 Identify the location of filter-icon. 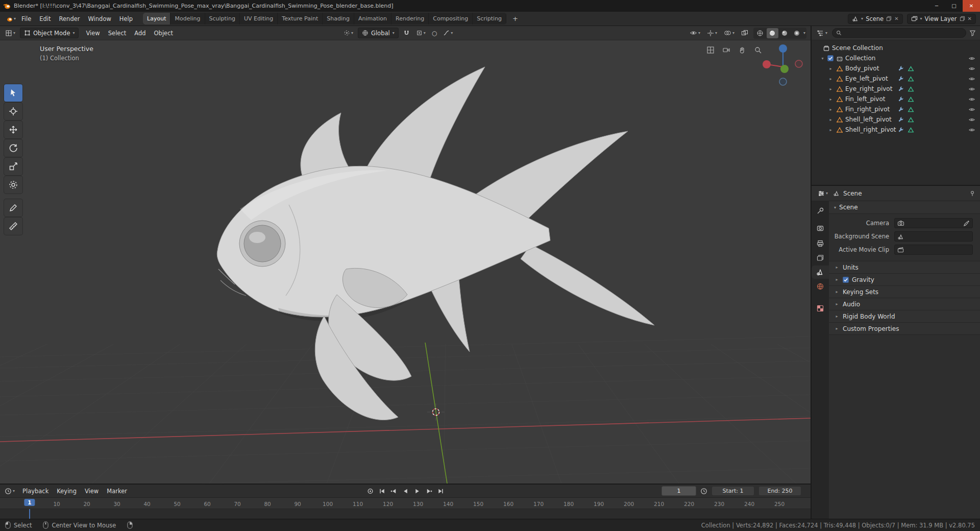
(973, 33).